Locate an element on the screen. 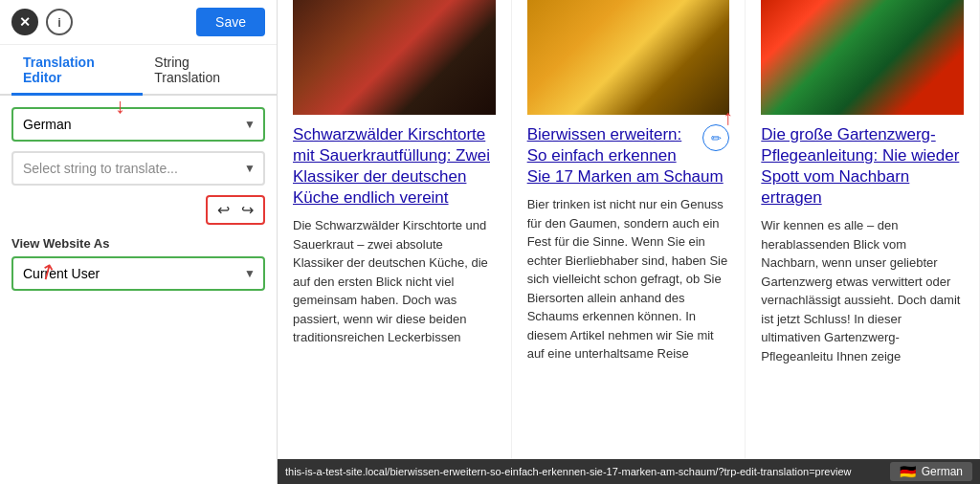 The width and height of the screenshot is (980, 484). article-image-beer is located at coordinates (629, 57).